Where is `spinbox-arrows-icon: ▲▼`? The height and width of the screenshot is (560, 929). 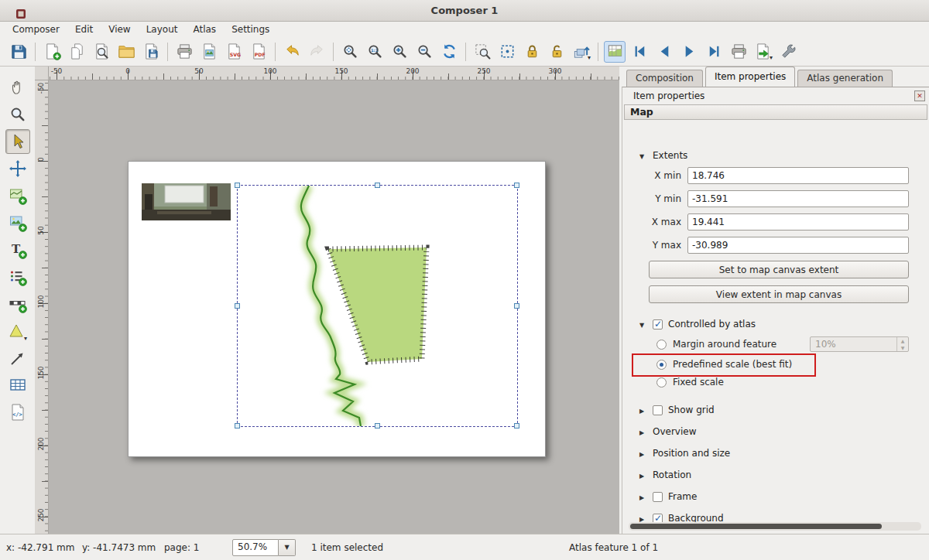
spinbox-arrows-icon: ▲▼ is located at coordinates (903, 344).